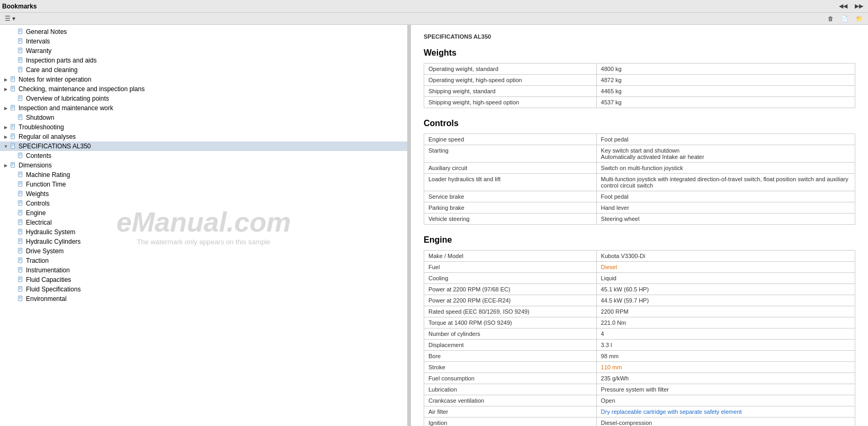 The height and width of the screenshot is (426, 868). What do you see at coordinates (203, 70) in the screenshot?
I see `bookmark-item: Care and cleaning` at bounding box center [203, 70].